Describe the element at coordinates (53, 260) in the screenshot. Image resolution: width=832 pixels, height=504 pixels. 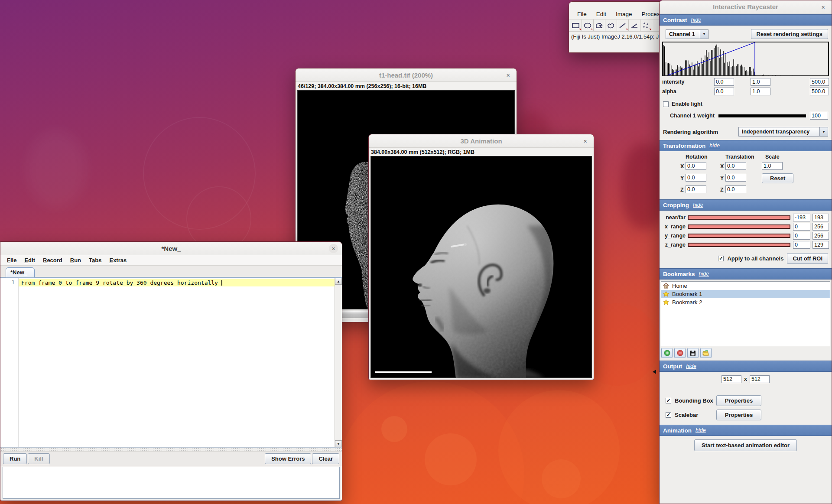
I see `editor-menu-record: Record` at that location.